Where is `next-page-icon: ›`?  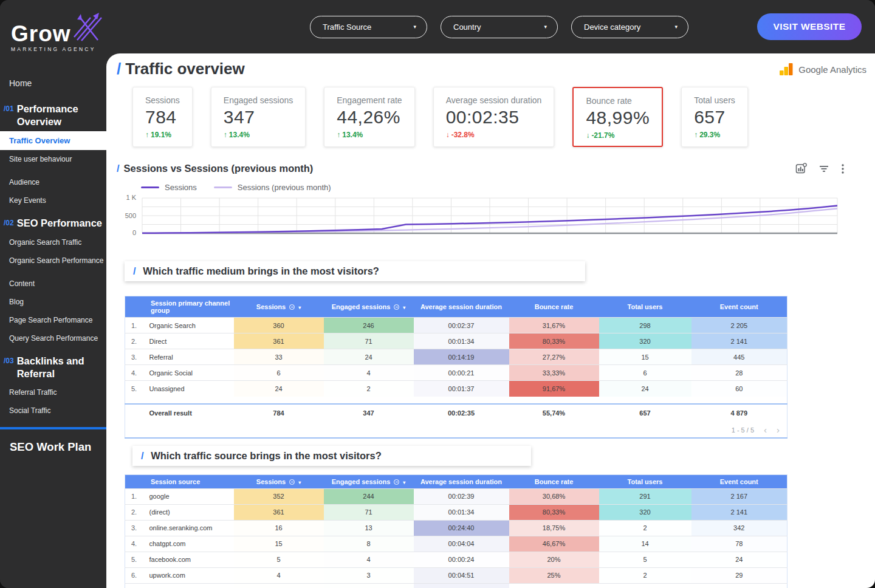
next-page-icon: › is located at coordinates (778, 430).